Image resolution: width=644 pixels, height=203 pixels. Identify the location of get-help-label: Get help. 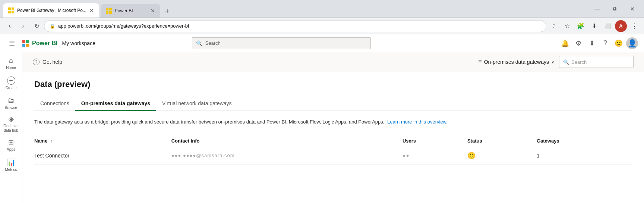
(52, 62).